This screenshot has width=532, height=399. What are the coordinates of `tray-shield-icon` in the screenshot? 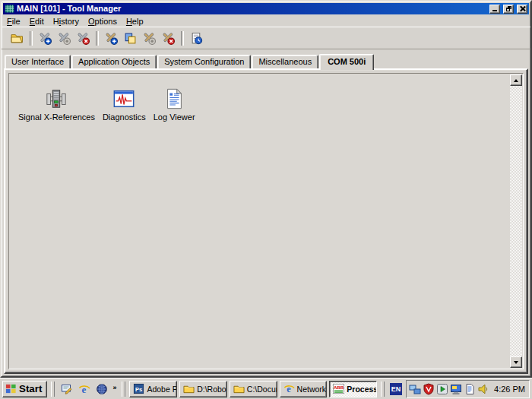 It's located at (429, 389).